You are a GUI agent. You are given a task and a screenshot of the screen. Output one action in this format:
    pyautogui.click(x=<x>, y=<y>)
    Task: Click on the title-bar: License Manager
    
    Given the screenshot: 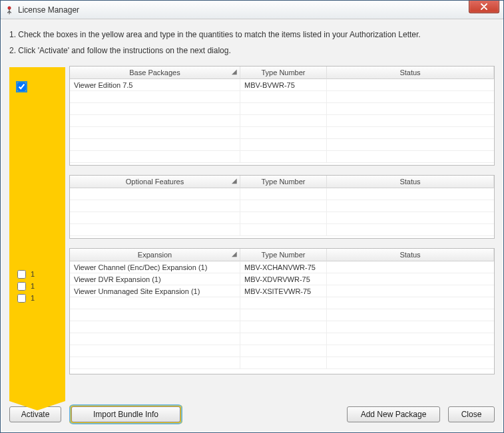 What is the action you would take?
    pyautogui.click(x=252, y=10)
    